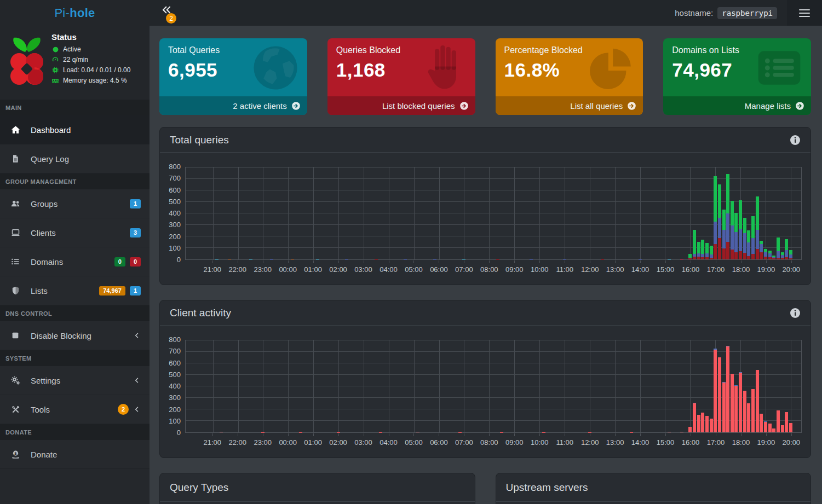 This screenshot has height=504, width=822. What do you see at coordinates (74, 454) in the screenshot?
I see `sidebar-item-donate: $Donate` at bounding box center [74, 454].